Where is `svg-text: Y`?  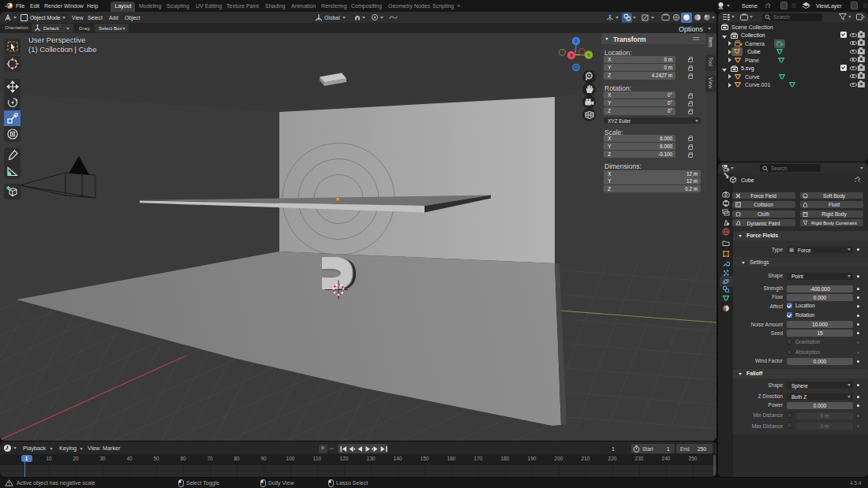
svg-text: Y is located at coordinates (589, 55).